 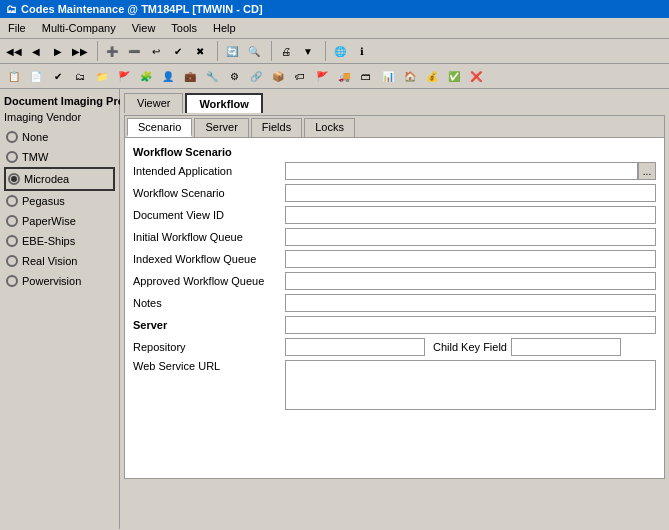 I want to click on sub-tab-scenario: Scenario, so click(x=160, y=128).